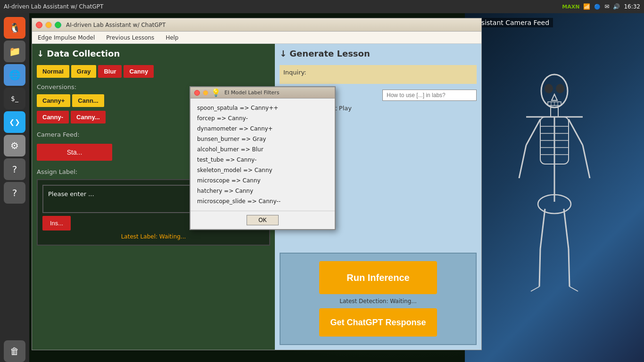  Describe the element at coordinates (15, 146) in the screenshot. I see `settings-launcher: ⚙` at that location.